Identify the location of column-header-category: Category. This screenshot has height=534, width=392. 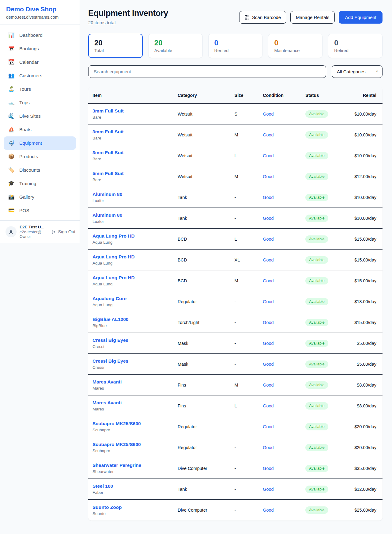
(206, 95).